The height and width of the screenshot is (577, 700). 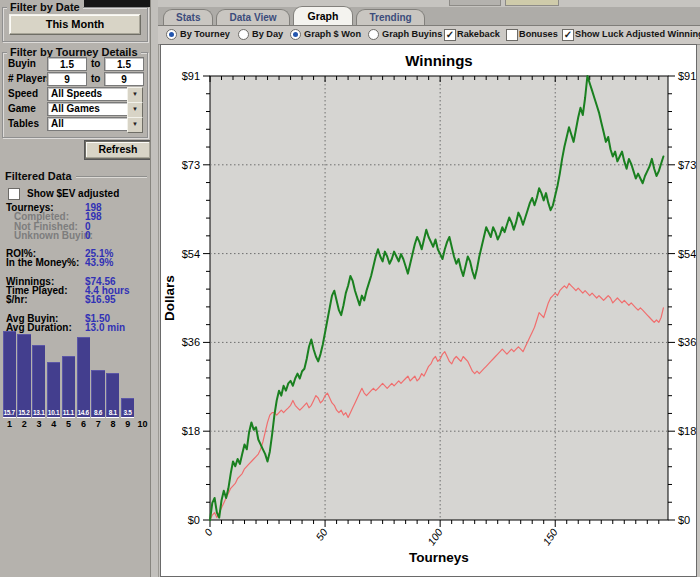 What do you see at coordinates (244, 34) in the screenshot?
I see `radio-by-day` at bounding box center [244, 34].